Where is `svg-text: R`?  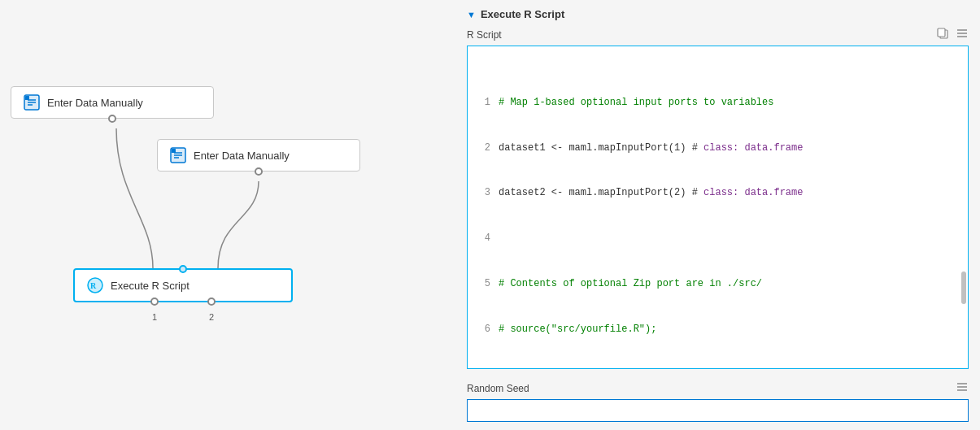
svg-text: R is located at coordinates (94, 286).